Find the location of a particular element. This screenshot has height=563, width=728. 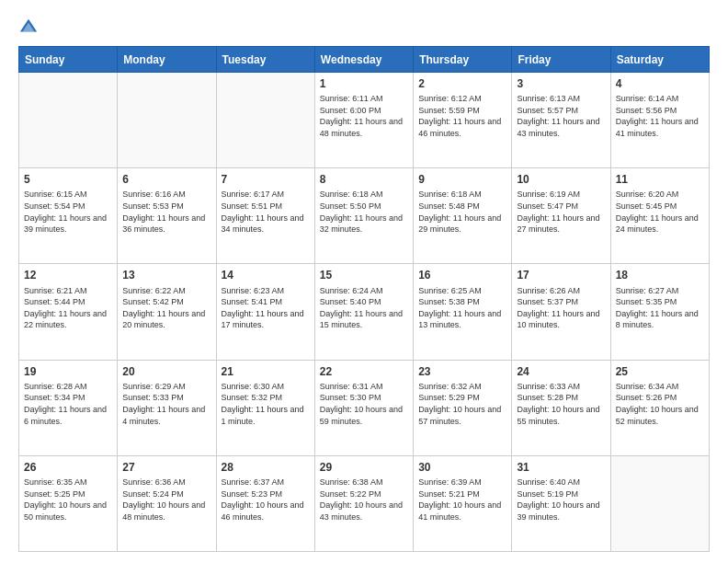

day-number: 12 is located at coordinates (68, 275).